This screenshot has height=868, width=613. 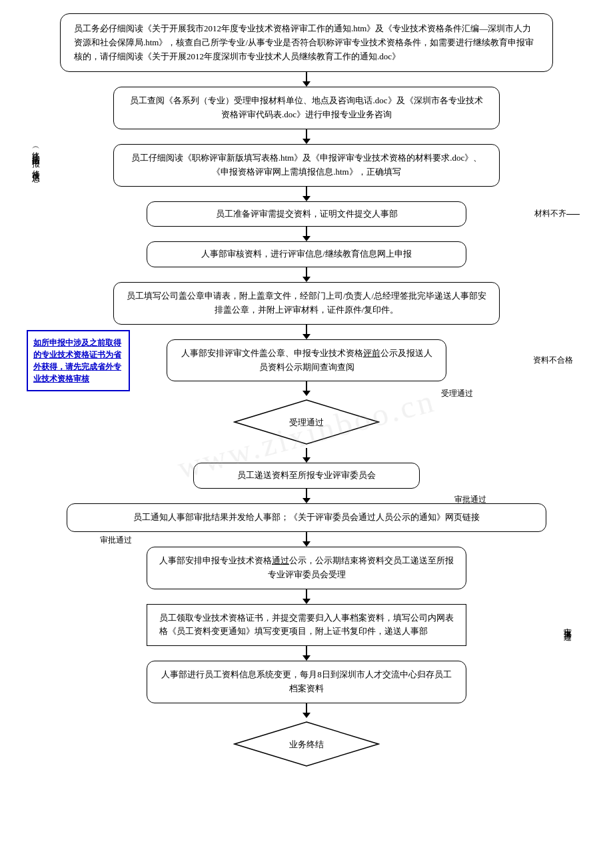 What do you see at coordinates (306, 539) in the screenshot?
I see `arrow10-section: 审批通过` at bounding box center [306, 539].